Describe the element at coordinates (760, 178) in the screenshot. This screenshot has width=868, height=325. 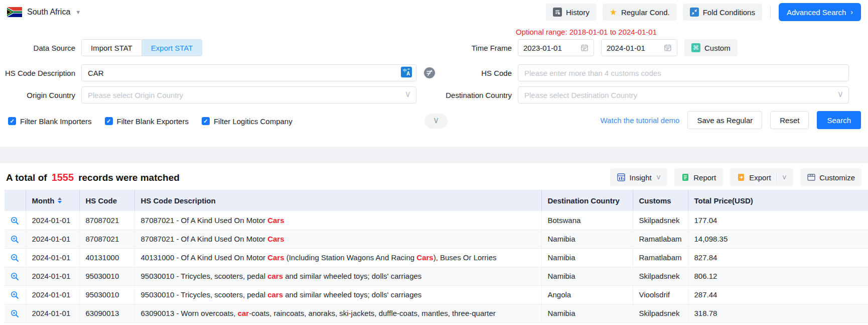
I see `export-label: Export` at that location.